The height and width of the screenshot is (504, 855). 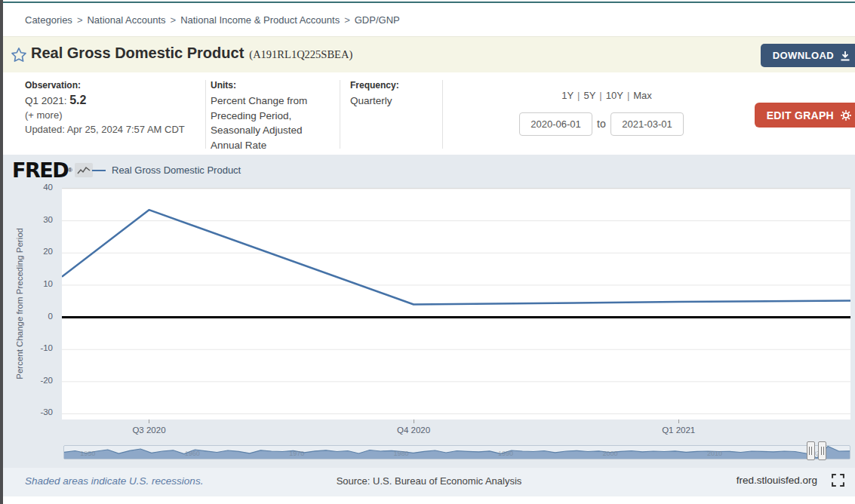 I want to click on x-tick-label: Q3 2020, so click(x=149, y=430).